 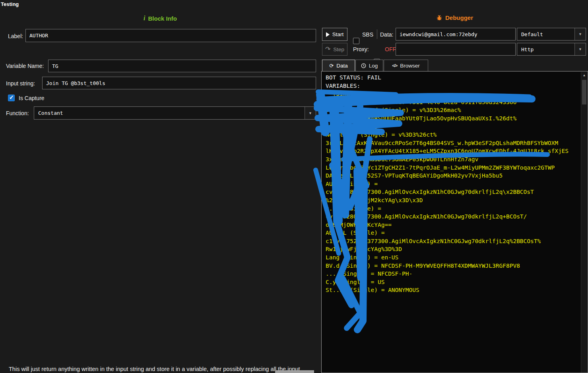 What do you see at coordinates (530, 34) in the screenshot?
I see `wordlist-type-value: Default` at bounding box center [530, 34].